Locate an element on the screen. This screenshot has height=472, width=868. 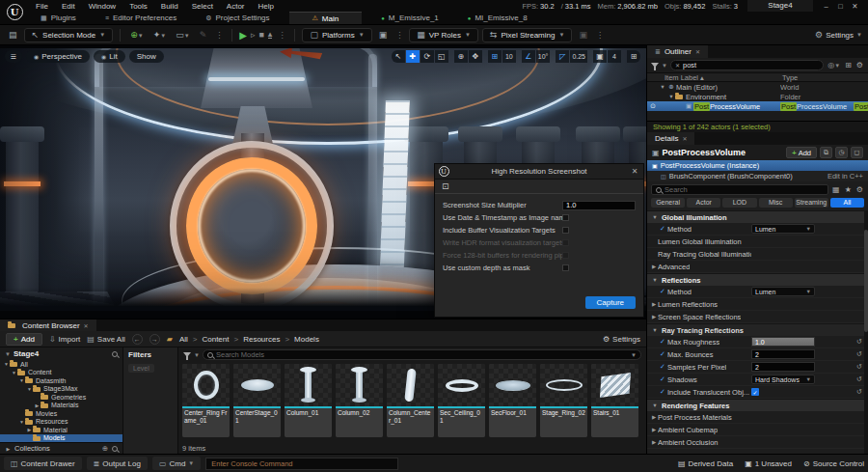
close-icon: ✕ is located at coordinates (698, 52).